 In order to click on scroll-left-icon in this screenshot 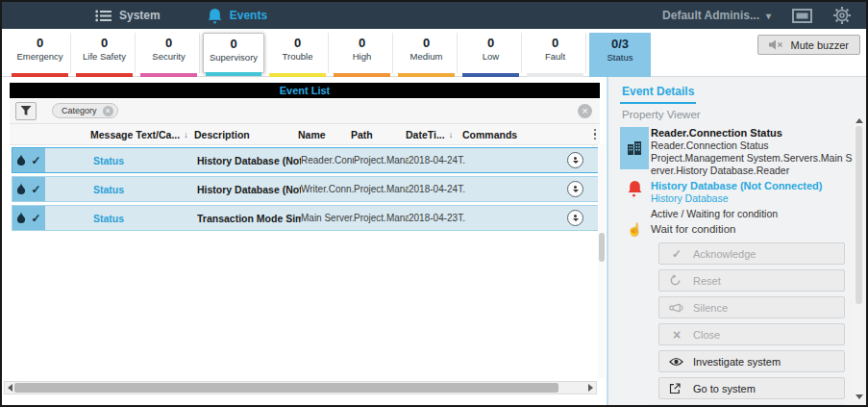, I will do `click(10, 388)`.